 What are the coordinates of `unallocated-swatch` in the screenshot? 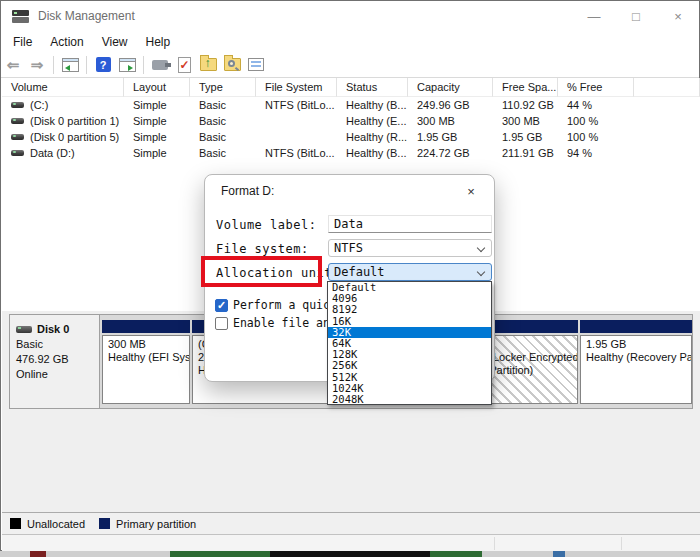 It's located at (16, 524).